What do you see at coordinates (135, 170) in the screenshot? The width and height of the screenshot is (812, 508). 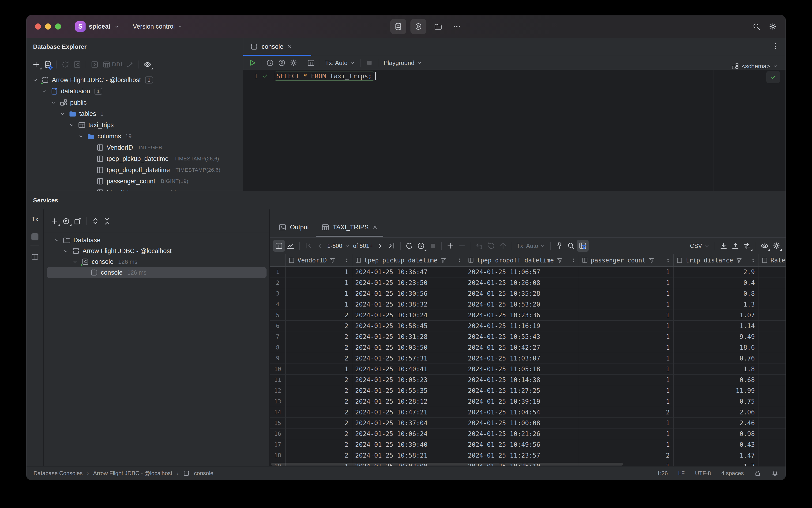 I see `tree-item-column: tpep_dropoff_datetime TIMESTAMP(26,6)` at bounding box center [135, 170].